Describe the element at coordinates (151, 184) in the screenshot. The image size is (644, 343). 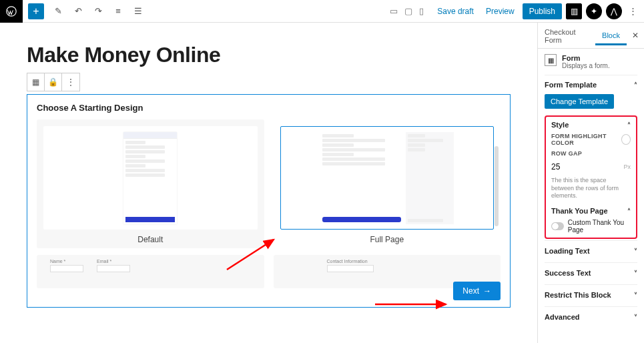
I see `design-option-default: Default` at that location.